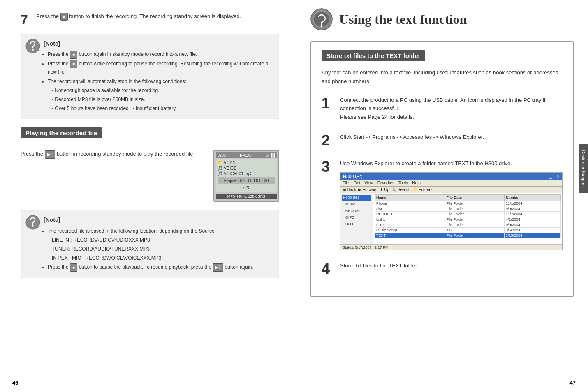  What do you see at coordinates (373, 56) in the screenshot?
I see `right-section-header: Store txt files to the TEXT folder` at bounding box center [373, 56].